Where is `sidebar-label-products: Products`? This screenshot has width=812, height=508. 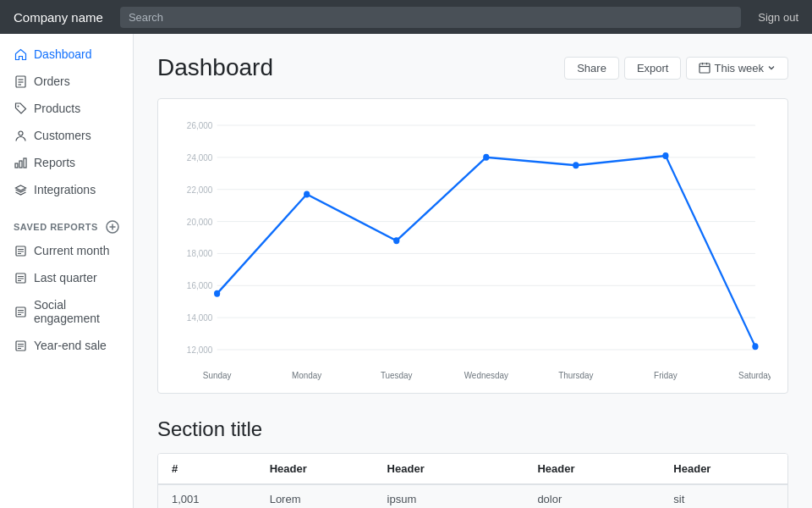
sidebar-label-products: Products is located at coordinates (58, 108).